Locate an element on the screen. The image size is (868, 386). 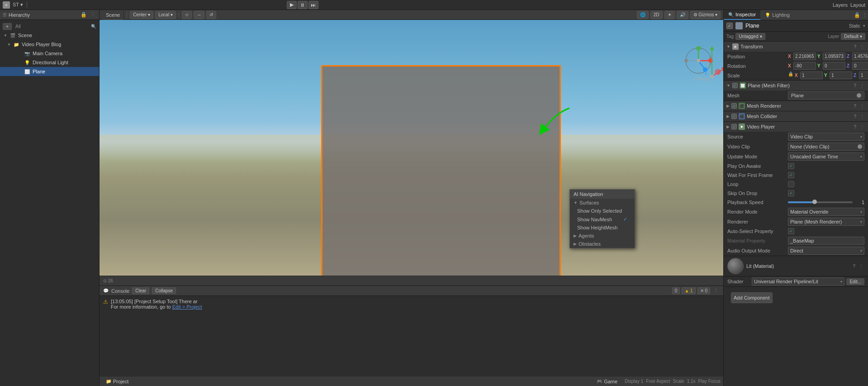
step-button: ⏭ is located at coordinates (313, 5).